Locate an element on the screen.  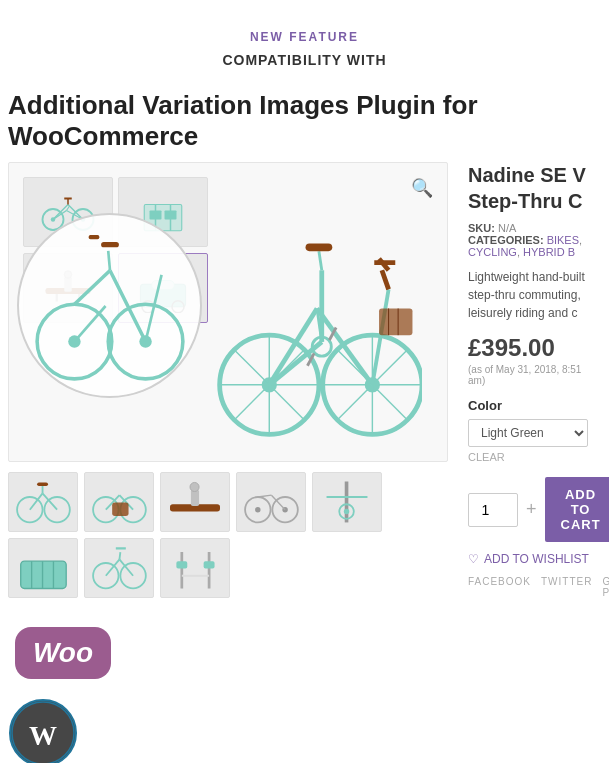
svg-text: W is located at coordinates (43, 736).